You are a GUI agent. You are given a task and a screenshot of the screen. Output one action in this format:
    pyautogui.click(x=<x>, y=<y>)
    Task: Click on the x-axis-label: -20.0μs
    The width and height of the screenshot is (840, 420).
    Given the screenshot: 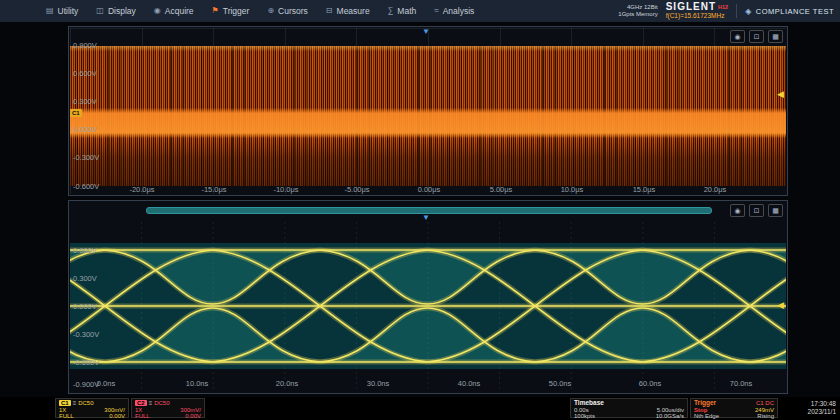 What is the action you would take?
    pyautogui.click(x=142, y=190)
    